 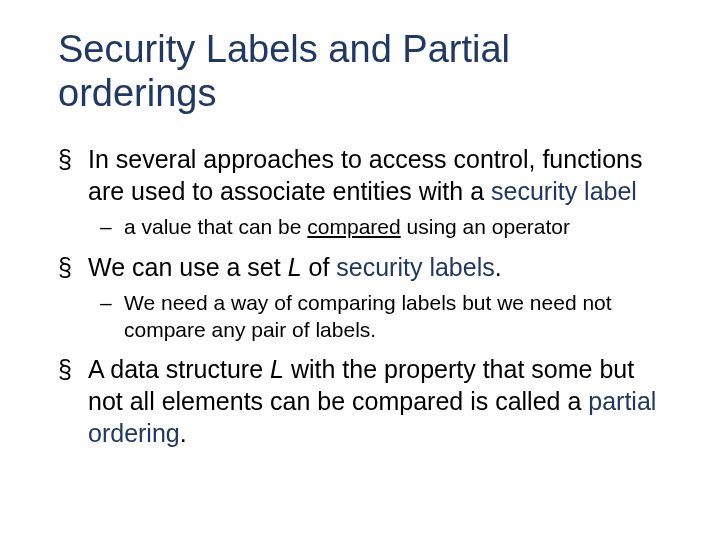 What do you see at coordinates (295, 267) in the screenshot?
I see `bullet-2-italic: L` at bounding box center [295, 267].